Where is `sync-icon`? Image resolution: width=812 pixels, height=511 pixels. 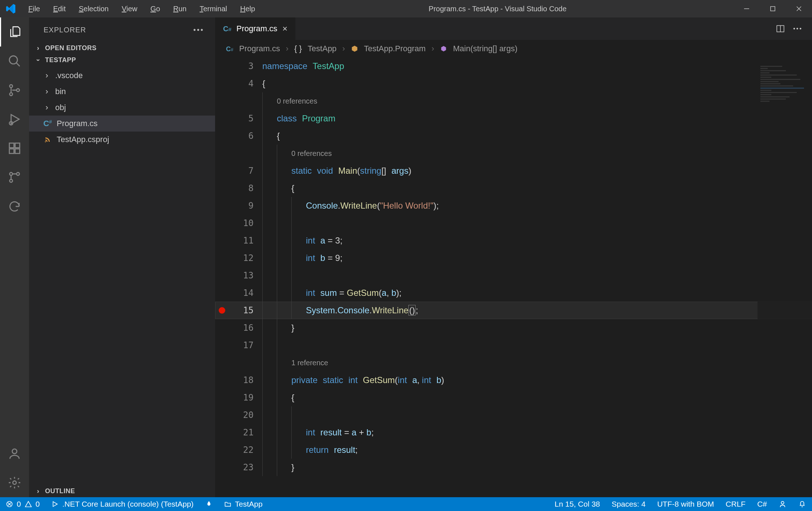
sync-icon is located at coordinates (15, 206).